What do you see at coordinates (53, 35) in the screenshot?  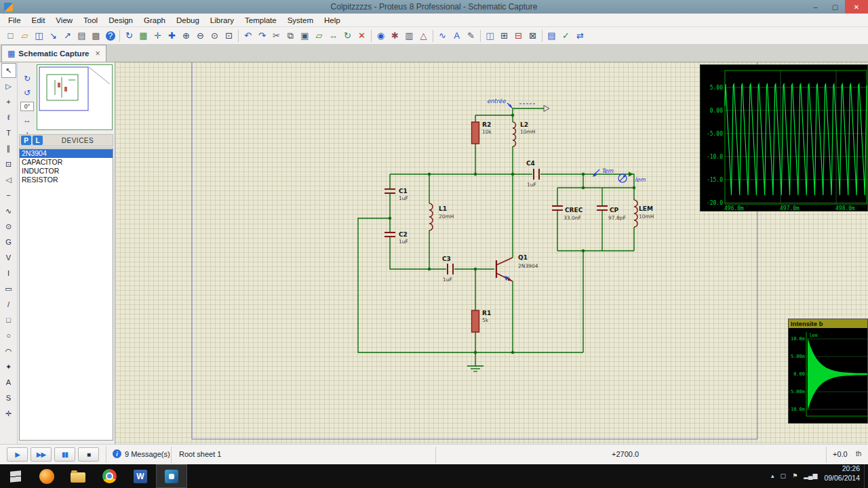 I see `import-section-icon: ↘` at bounding box center [53, 35].